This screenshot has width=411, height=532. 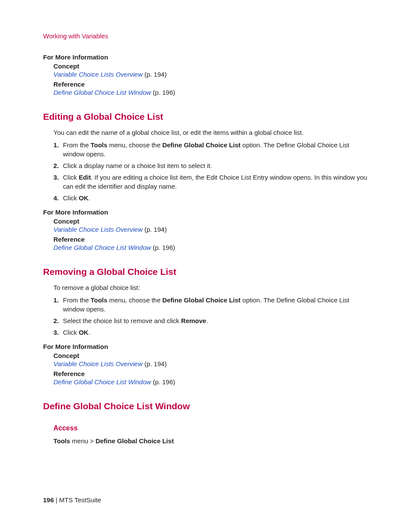 I want to click on breadcrumb: Working with Variables, so click(x=206, y=36).